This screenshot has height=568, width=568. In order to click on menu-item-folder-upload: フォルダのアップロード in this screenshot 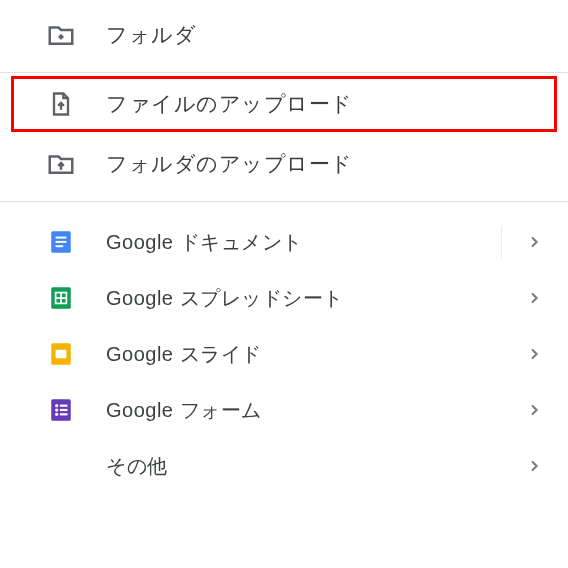, I will do `click(284, 164)`.